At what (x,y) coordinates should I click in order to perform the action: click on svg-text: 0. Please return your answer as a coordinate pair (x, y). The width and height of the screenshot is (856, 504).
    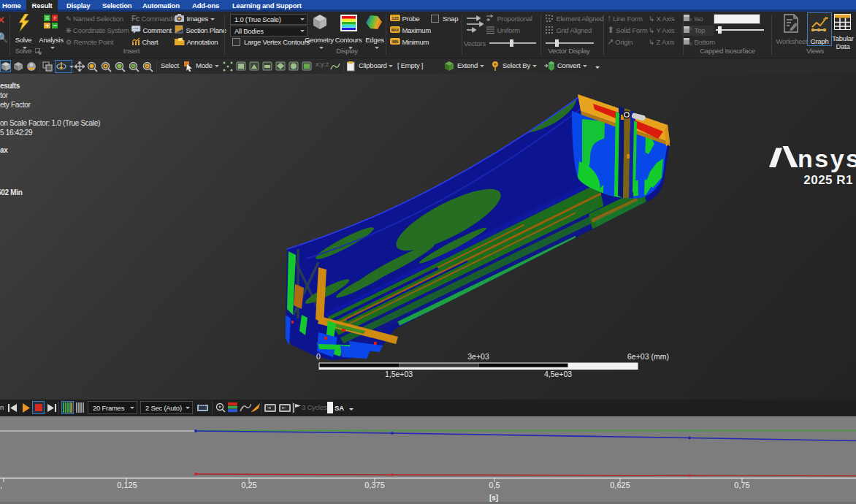
    Looking at the image, I should click on (318, 356).